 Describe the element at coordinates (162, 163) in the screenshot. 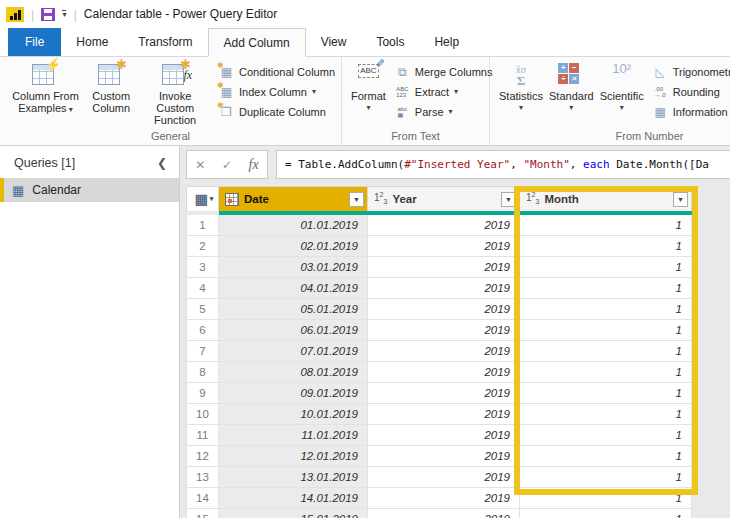

I see `collapse-pane-icon: ❮` at that location.